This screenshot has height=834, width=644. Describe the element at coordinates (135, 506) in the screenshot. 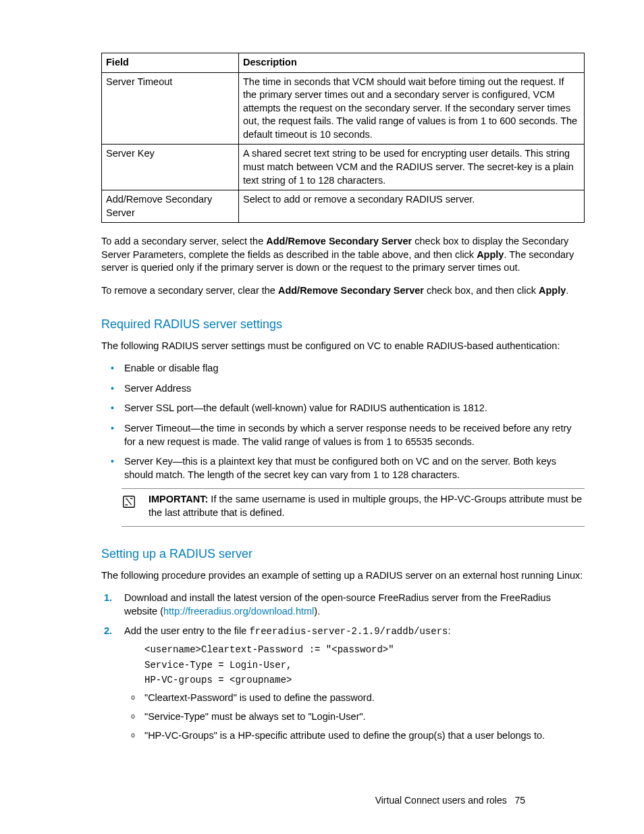

I see `important-icon` at that location.